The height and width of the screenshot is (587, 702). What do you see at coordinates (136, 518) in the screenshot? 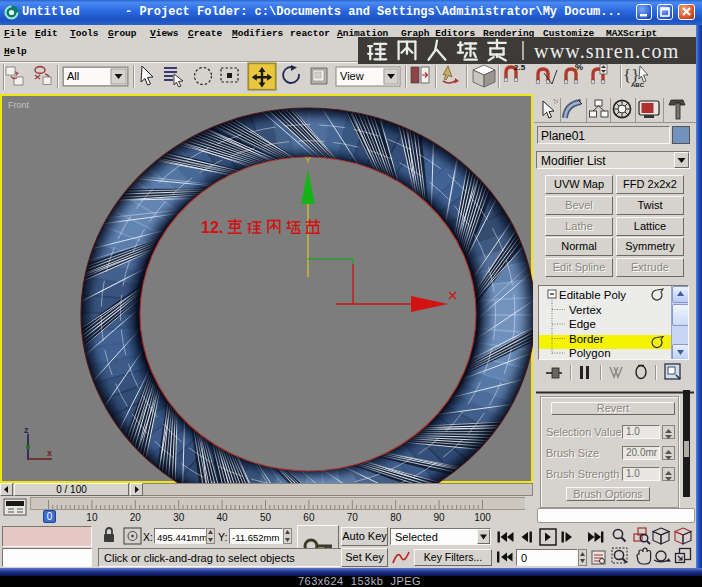
I see `svg-text: 20` at bounding box center [136, 518].